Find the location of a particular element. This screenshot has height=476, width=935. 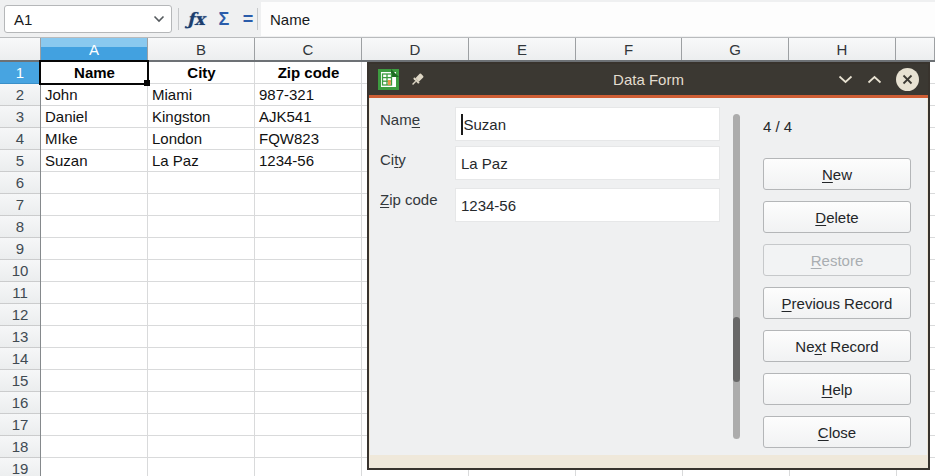

help-button: Help is located at coordinates (837, 389).